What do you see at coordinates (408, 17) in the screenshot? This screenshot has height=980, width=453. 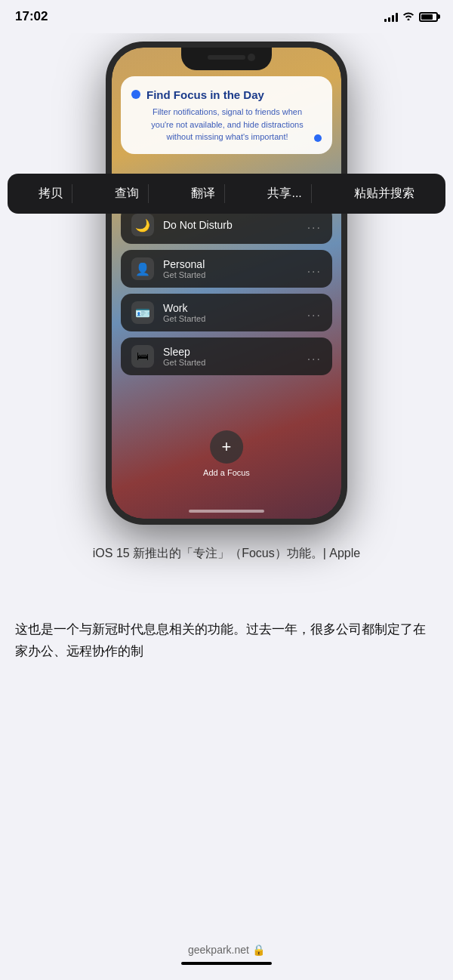 I see `wifi-icon` at bounding box center [408, 17].